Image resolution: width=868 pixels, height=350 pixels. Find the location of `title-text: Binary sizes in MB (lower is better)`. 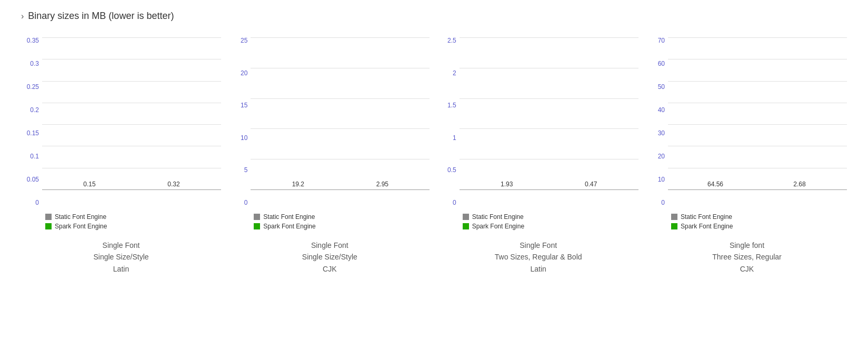

title-text: Binary sizes in MB (lower is better) is located at coordinates (101, 16).